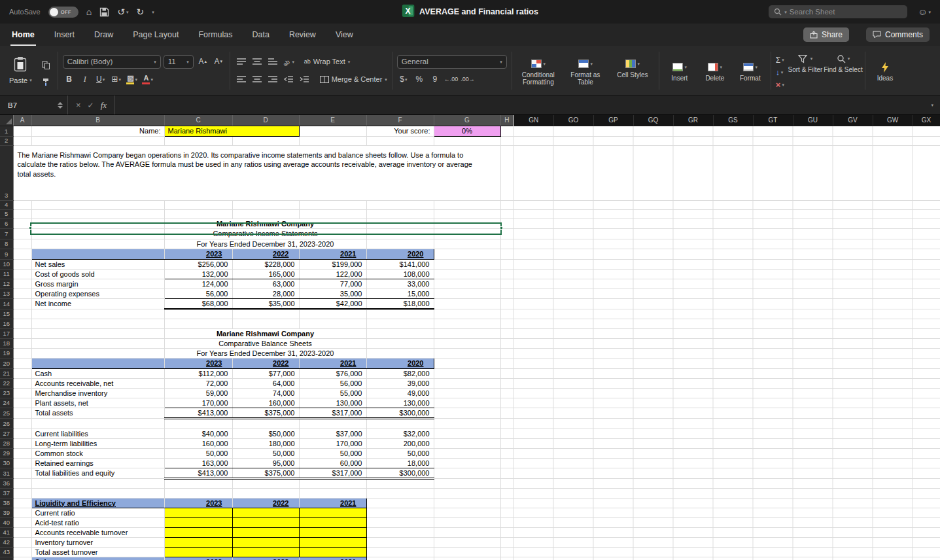 This screenshot has width=940, height=560. Describe the element at coordinates (203, 61) in the screenshot. I see `increase-font-size-button: A▴` at that location.